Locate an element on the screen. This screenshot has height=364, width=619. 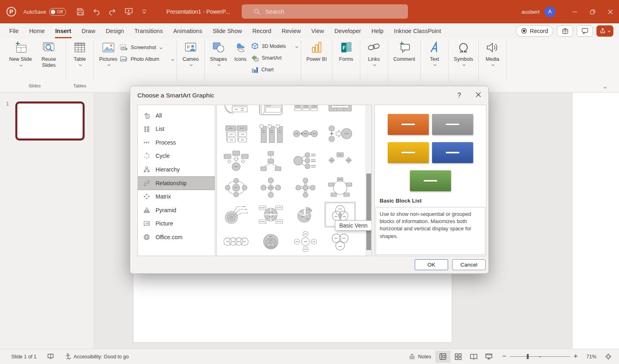
category-process: Process is located at coordinates (177, 143).